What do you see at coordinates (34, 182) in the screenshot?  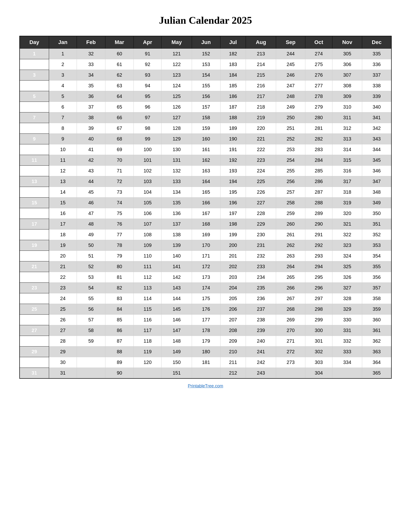 I see `cell-day: 13` at bounding box center [34, 182].